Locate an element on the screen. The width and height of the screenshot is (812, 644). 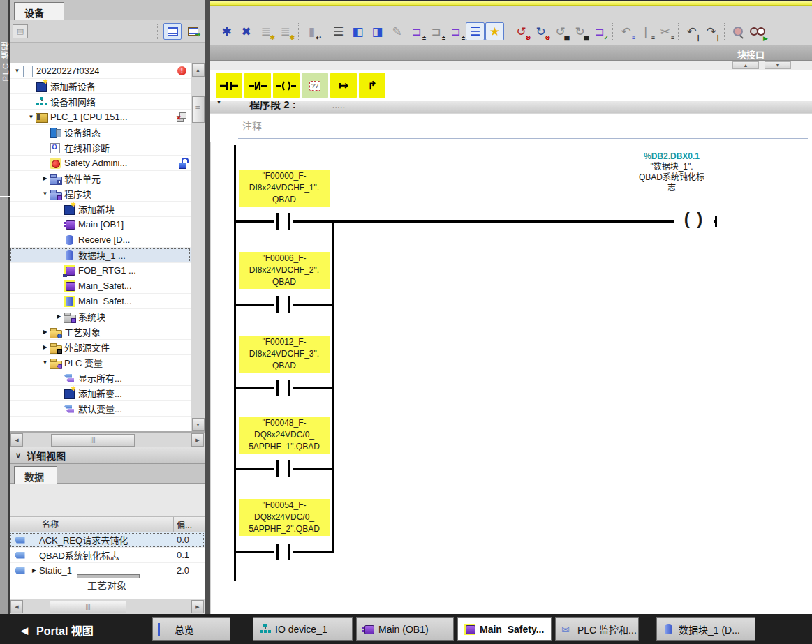
empty-box-button: ?? is located at coordinates (315, 85).